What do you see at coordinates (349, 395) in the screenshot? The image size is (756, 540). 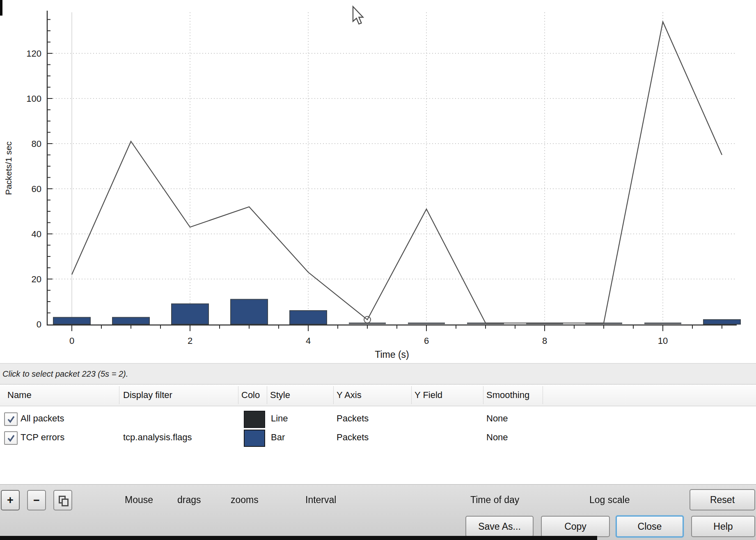 I see `col-header-yaxis: Y Axis` at bounding box center [349, 395].